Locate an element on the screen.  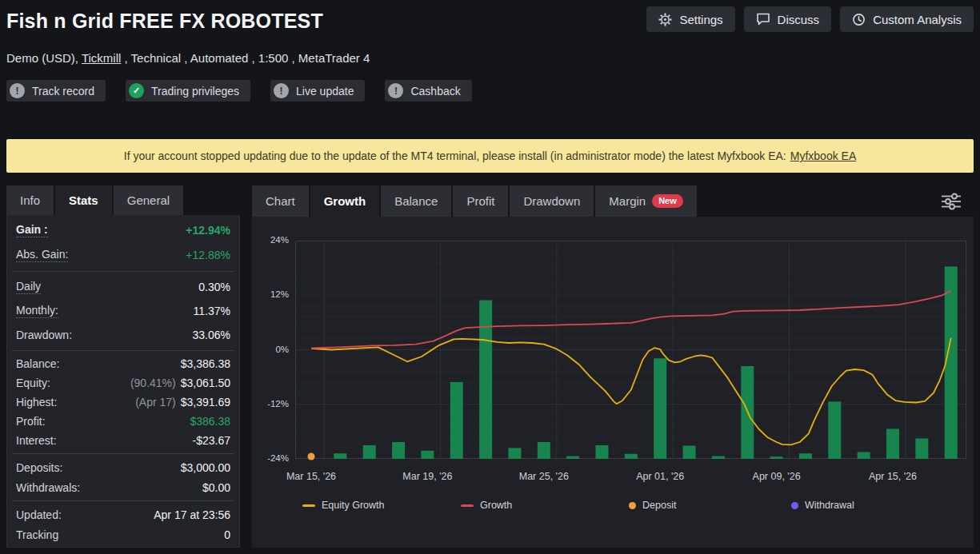
stat-value: 11.37% is located at coordinates (212, 311).